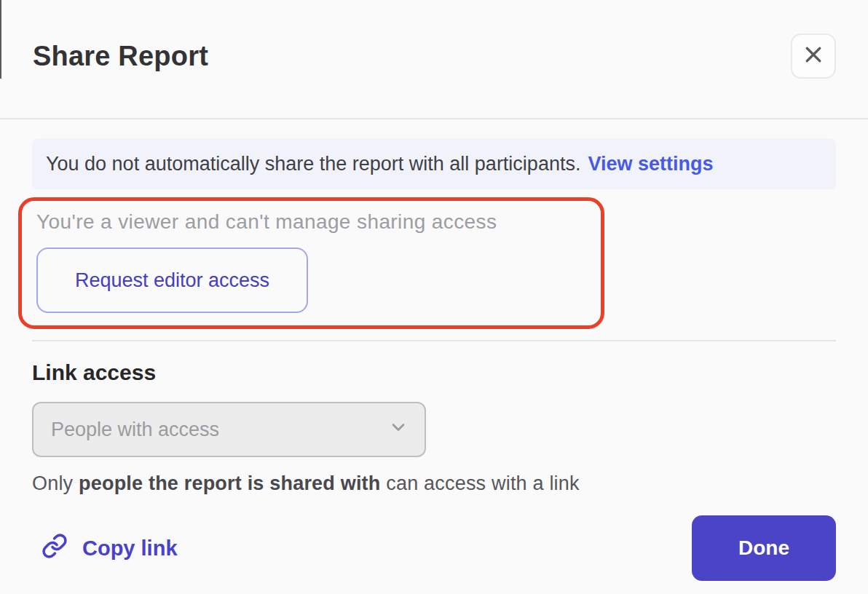 The image size is (868, 594). Describe the element at coordinates (813, 56) in the screenshot. I see `close-icon` at that location.